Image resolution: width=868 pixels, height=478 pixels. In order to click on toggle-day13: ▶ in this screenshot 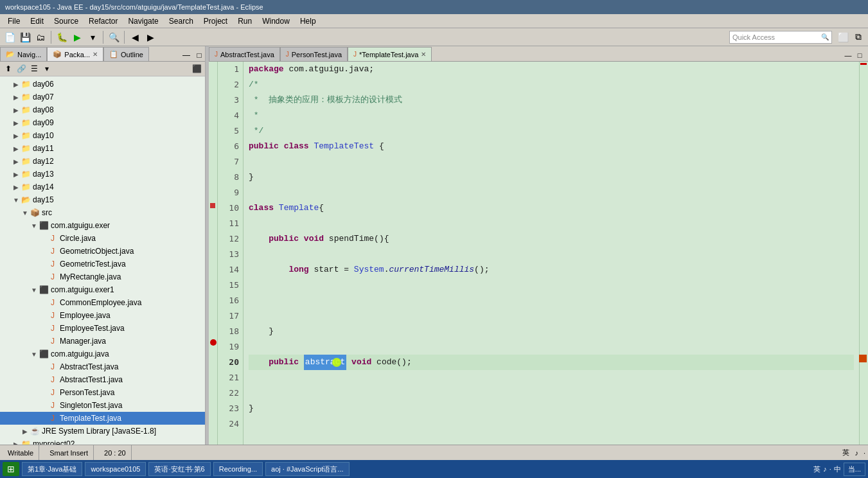, I will do `click(16, 174)`.